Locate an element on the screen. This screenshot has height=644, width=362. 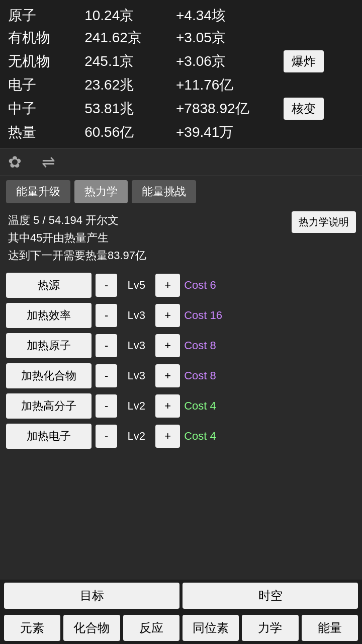
info-section: 温度 5 / 54.194 开尔文 其中45开由热量产生 达到下一开需要热量83… is located at coordinates (181, 238).